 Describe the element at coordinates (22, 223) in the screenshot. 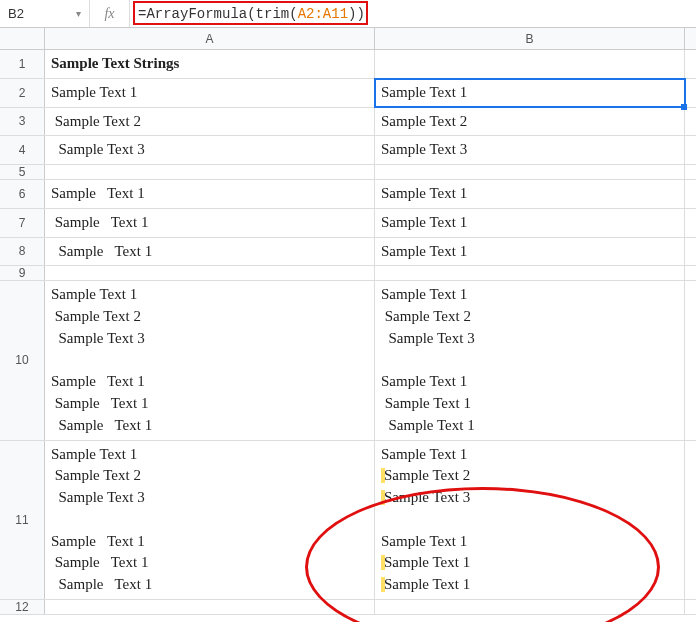

I see `row-header: 7` at that location.